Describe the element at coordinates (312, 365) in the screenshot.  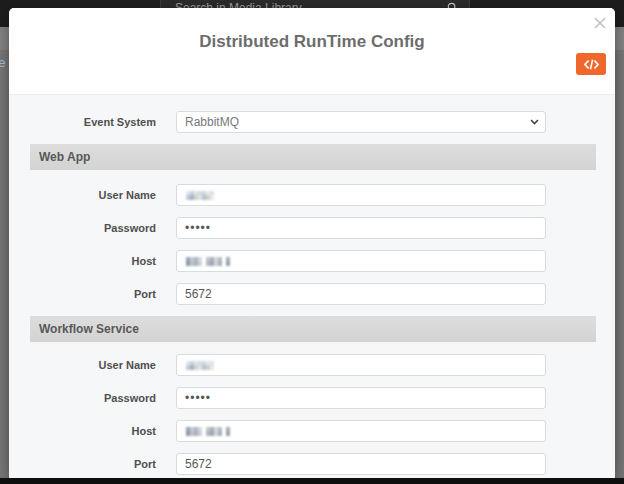
I see `workflow-username-row: User Name` at that location.